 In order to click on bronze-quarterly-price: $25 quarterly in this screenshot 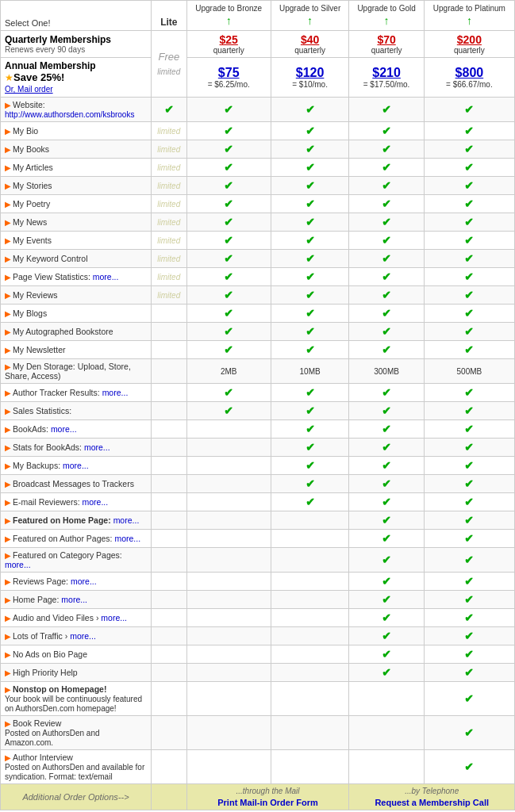, I will do `click(229, 44)`.